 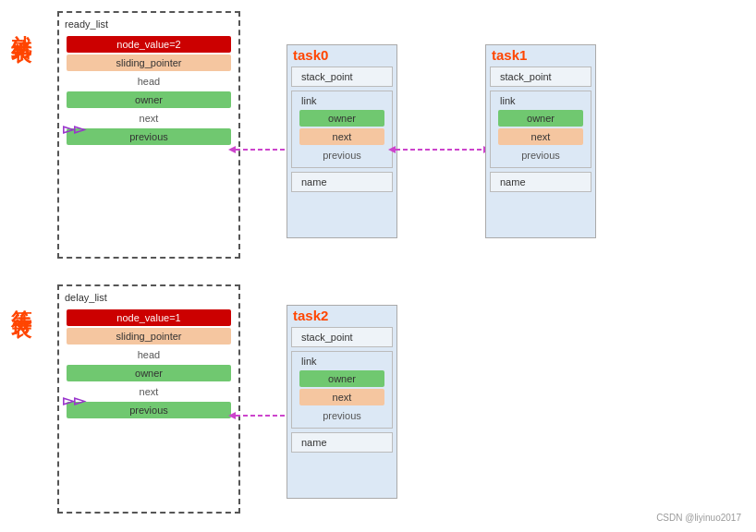 What do you see at coordinates (149, 355) in the screenshot?
I see `bottom-head: head` at bounding box center [149, 355].